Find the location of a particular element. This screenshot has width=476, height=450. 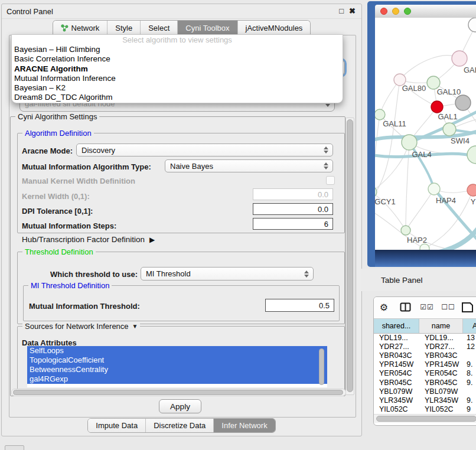

table-row: YPR145WYPR145W9. is located at coordinates (425, 365).